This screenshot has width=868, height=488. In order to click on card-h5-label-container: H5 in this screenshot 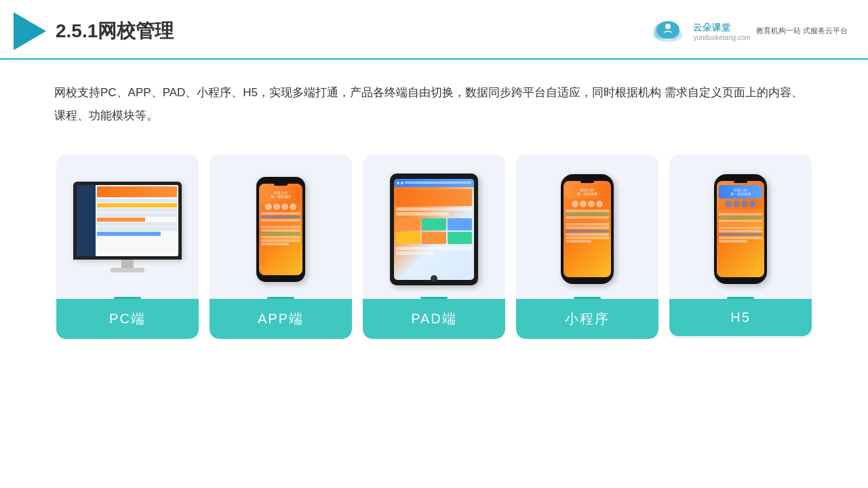, I will do `click(741, 317)`.